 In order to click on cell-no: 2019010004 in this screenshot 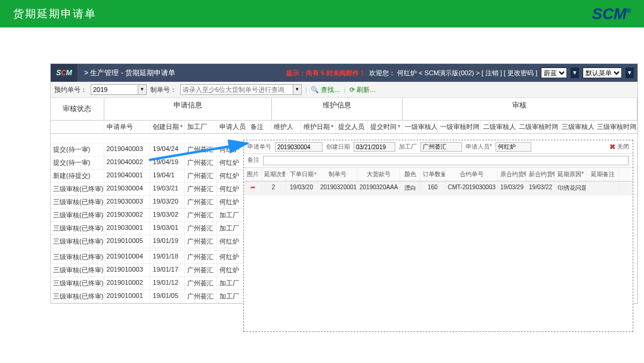, I will do `click(128, 257)`.